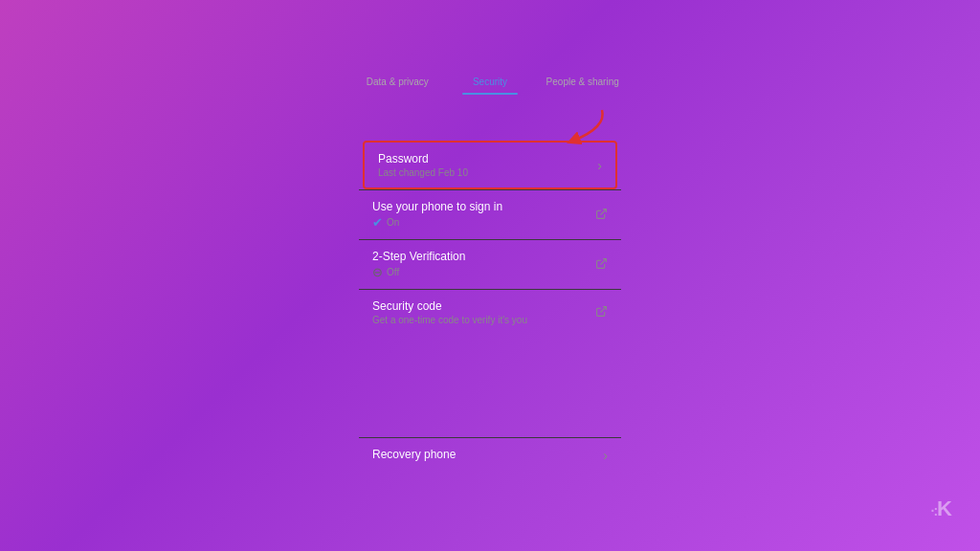 The height and width of the screenshot is (551, 980). What do you see at coordinates (490, 214) in the screenshot?
I see `phone-signin-item: Use your phone to sign in ✔ On` at bounding box center [490, 214].